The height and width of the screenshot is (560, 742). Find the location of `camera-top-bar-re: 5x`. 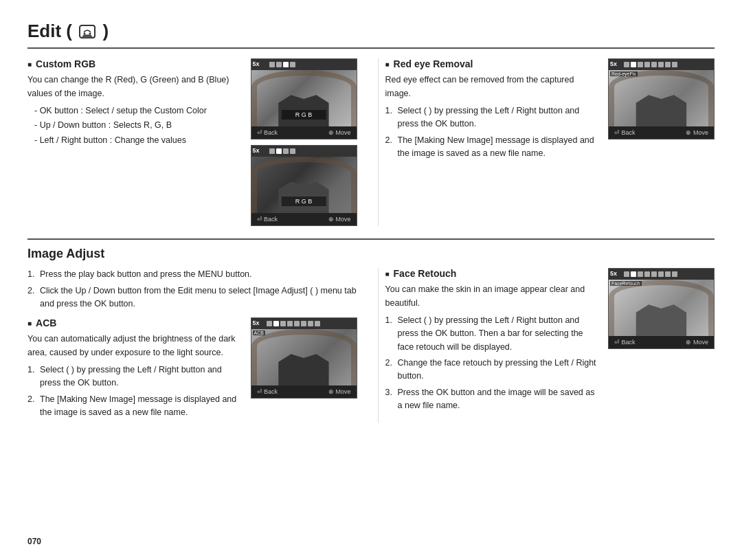

camera-top-bar-re: 5x is located at coordinates (661, 65).